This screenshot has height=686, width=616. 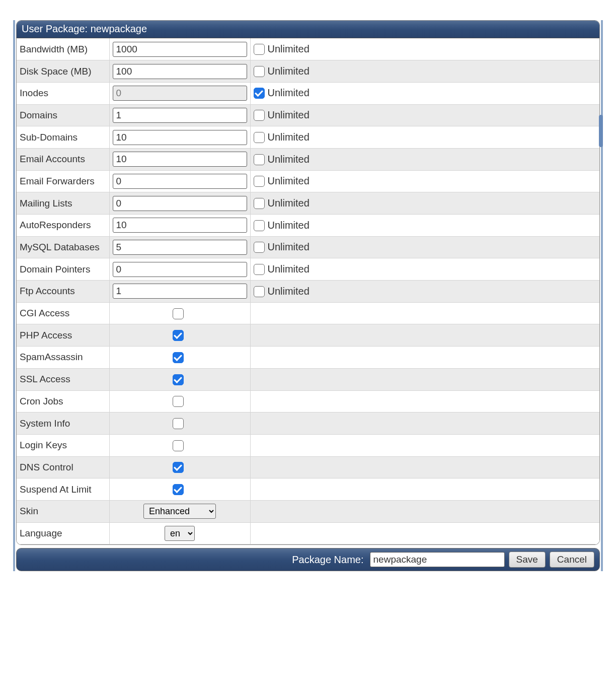 What do you see at coordinates (180, 247) in the screenshot?
I see `input-mysql-databases` at bounding box center [180, 247].